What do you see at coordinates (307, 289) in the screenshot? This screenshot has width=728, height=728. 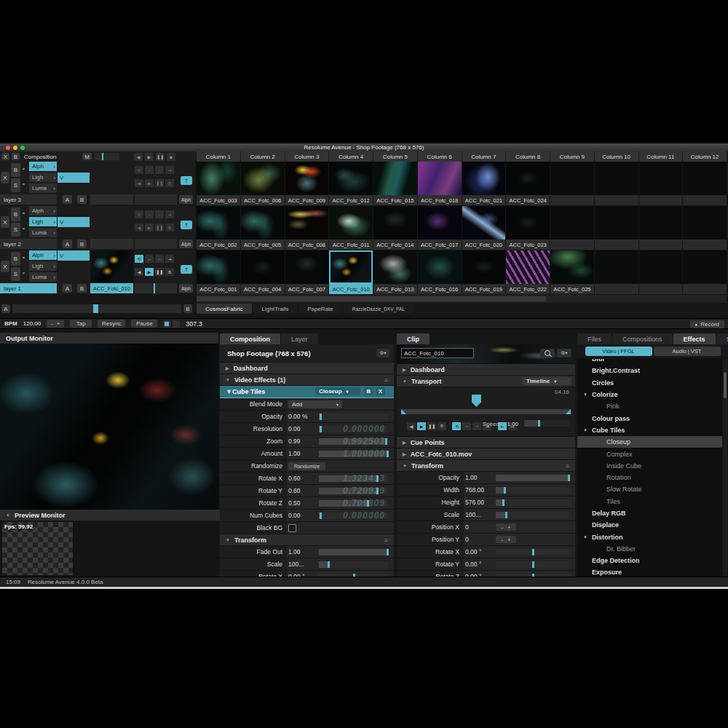 I see `clip-name: ACC_Fotc_007` at bounding box center [307, 289].